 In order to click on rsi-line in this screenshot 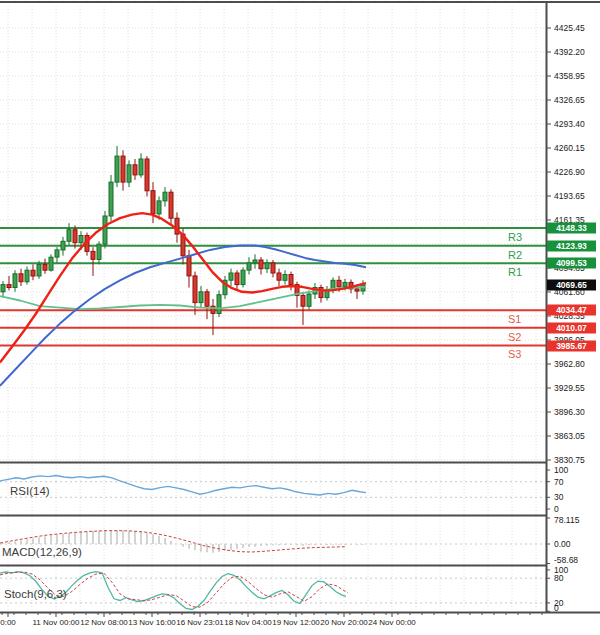, I will do `click(183, 486)`.